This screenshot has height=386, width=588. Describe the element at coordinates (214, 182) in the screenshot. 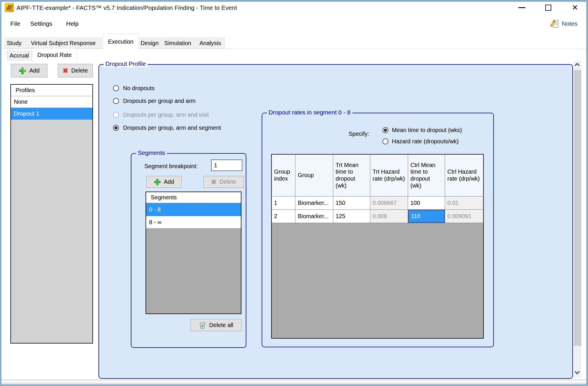

I see `delete-icon-disabled: ✖` at that location.